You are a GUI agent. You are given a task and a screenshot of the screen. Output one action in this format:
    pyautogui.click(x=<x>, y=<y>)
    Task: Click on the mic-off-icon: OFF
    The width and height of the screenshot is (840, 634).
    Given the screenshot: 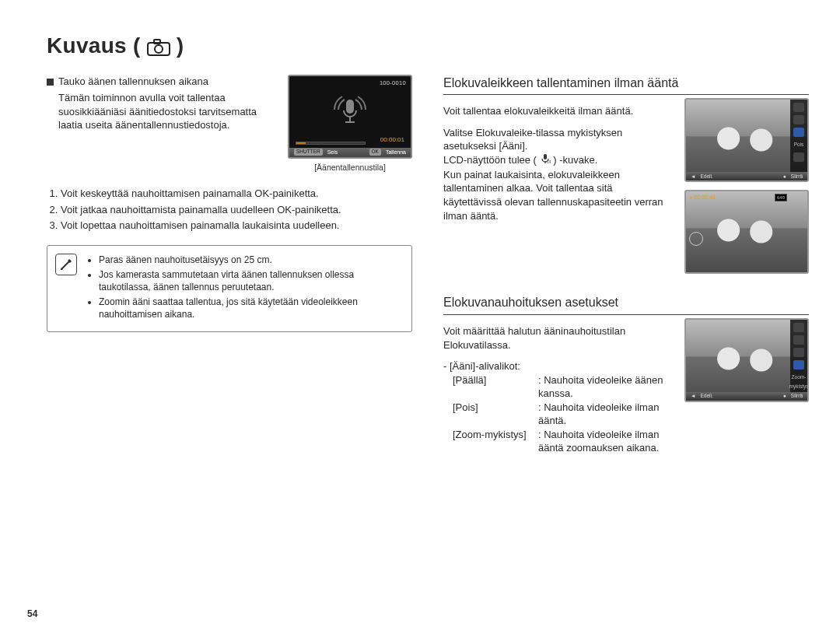 What is the action you would take?
    pyautogui.click(x=545, y=160)
    